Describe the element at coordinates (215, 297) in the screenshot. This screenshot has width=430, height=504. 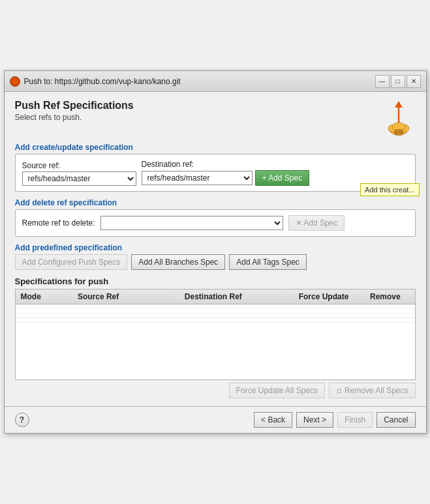
I see `specs-table-head: Mode Source Ref Destination Ref Force Up…` at that location.